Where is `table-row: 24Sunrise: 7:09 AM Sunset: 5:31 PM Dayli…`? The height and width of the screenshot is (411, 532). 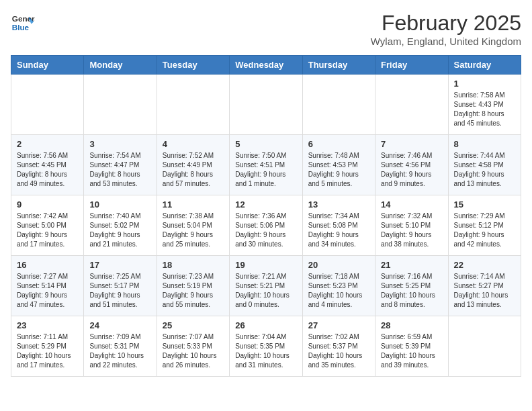
table-row: 24Sunrise: 7:09 AM Sunset: 5:31 PM Dayli… is located at coordinates (120, 347).